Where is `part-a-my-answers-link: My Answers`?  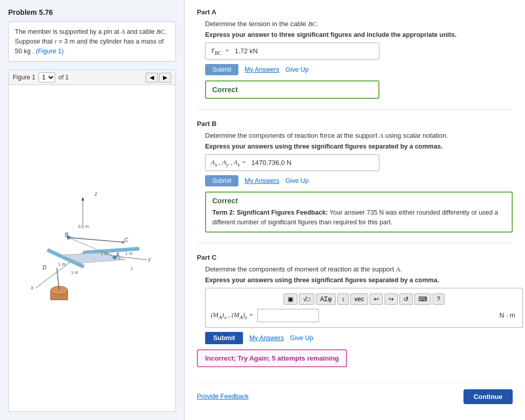 part-a-my-answers-link: My Answers is located at coordinates (261, 70).